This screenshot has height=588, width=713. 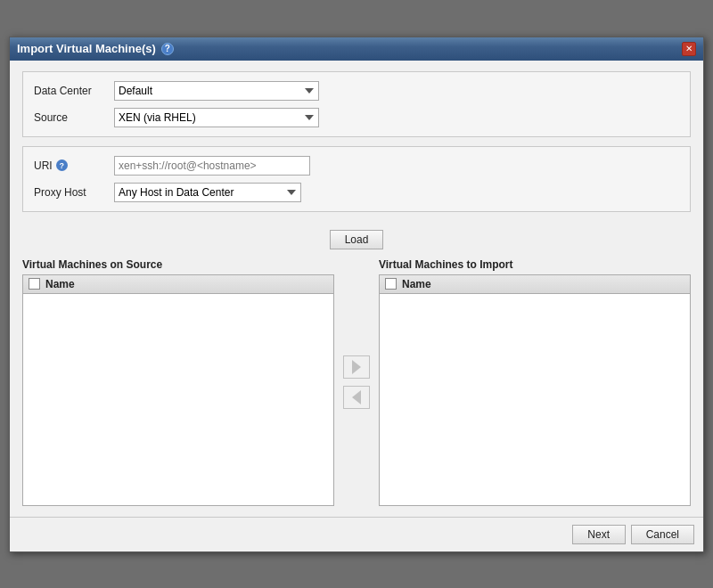 What do you see at coordinates (356, 237) in the screenshot?
I see `load-section: Load` at bounding box center [356, 237].